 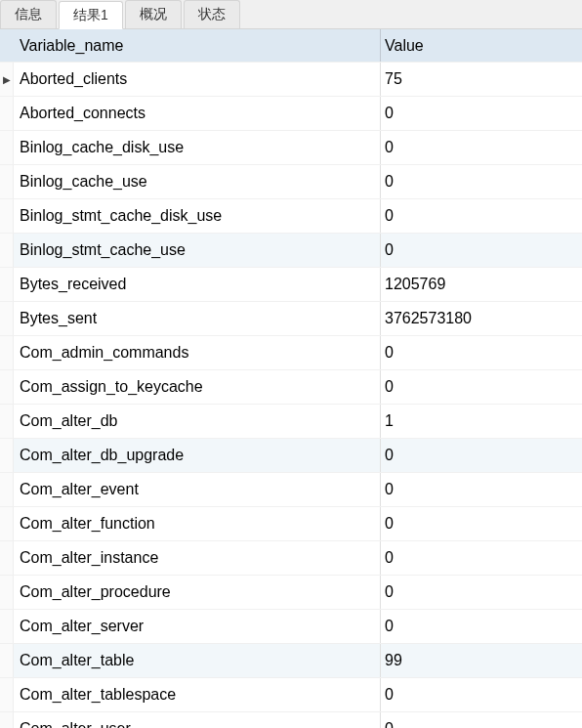 I want to click on table-row: Binlog_cache_use0, so click(x=291, y=182).